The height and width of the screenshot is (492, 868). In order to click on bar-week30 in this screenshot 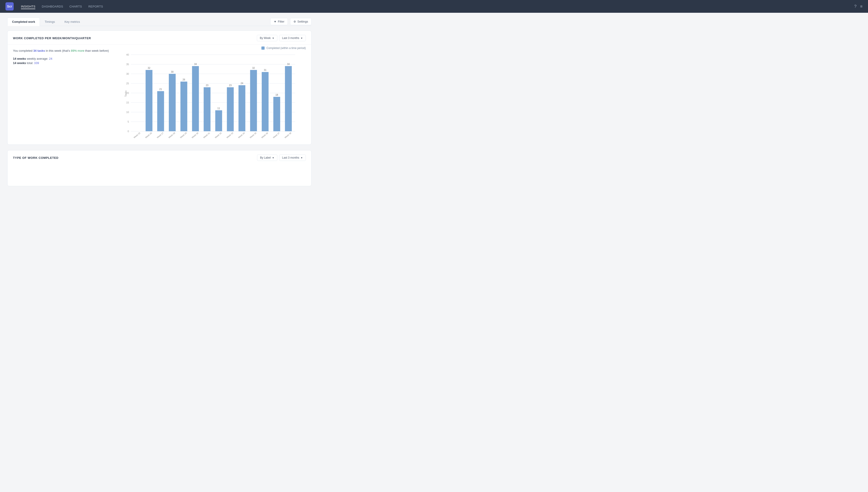, I will do `click(195, 99)`.